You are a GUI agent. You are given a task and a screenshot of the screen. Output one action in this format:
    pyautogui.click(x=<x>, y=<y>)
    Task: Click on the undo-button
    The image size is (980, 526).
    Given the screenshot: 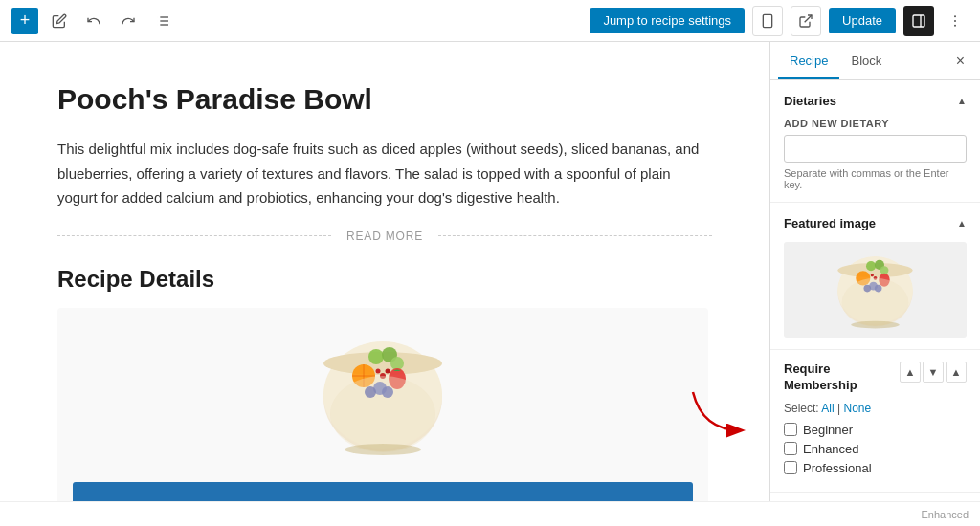 What is the action you would take?
    pyautogui.click(x=94, y=21)
    